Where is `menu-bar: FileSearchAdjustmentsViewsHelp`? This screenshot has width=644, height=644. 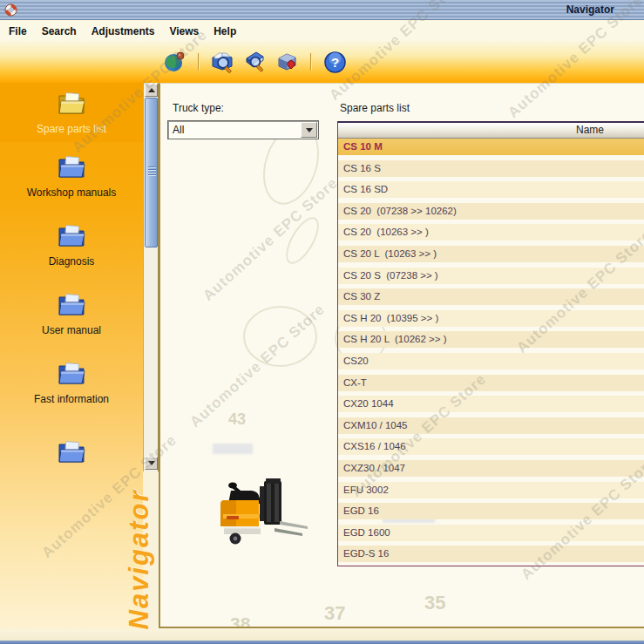 menu-bar: FileSearchAdjustmentsViewsHelp is located at coordinates (322, 31).